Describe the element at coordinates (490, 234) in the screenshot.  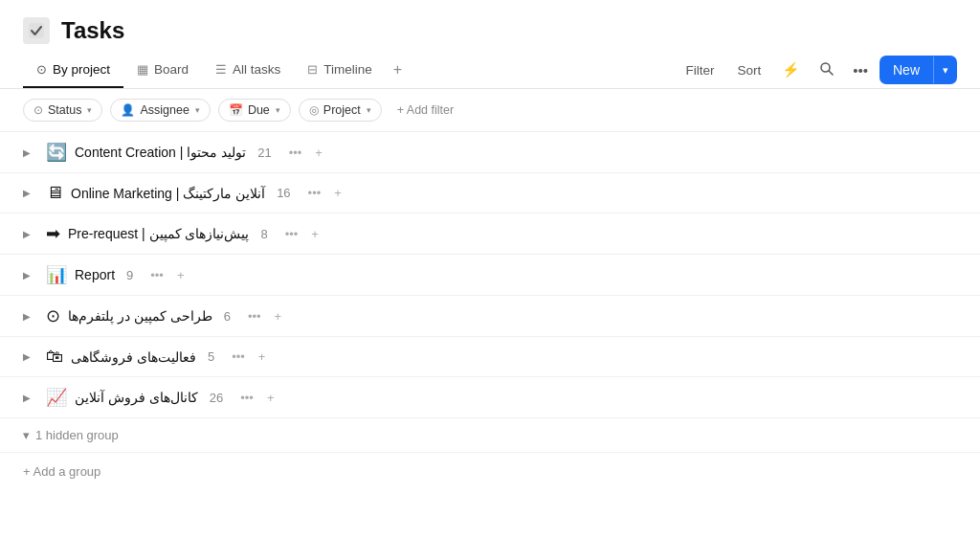
I see `group-row-pre-request: ▶ ➡ Pre-request | پیش‌نیازهای کمپین 8 ••…` at that location.